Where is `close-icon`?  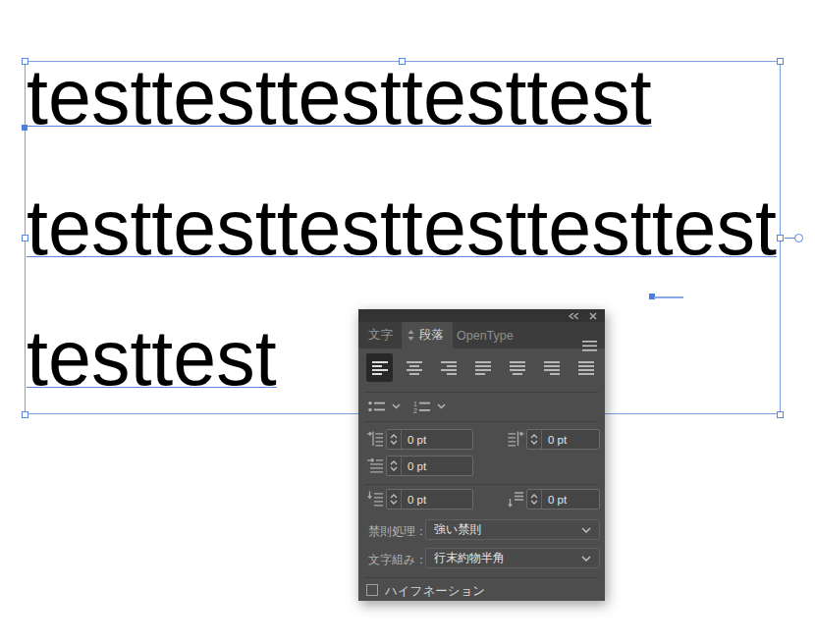
close-icon is located at coordinates (593, 316).